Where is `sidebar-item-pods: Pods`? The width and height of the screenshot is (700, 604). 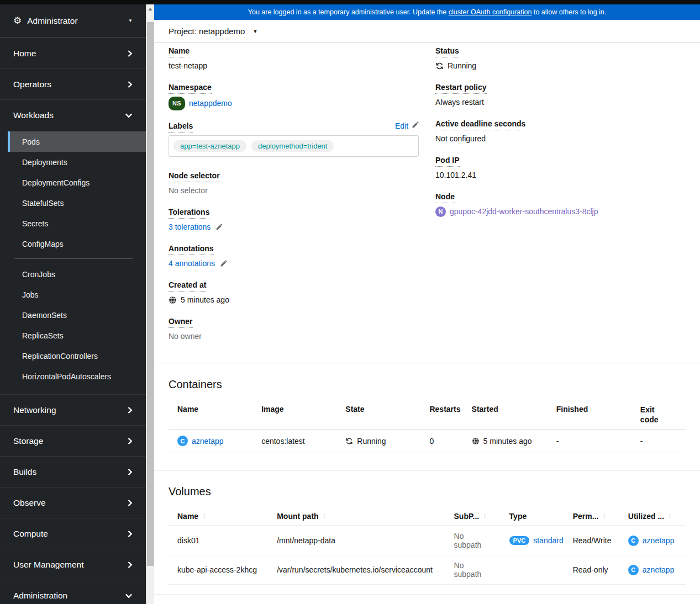
sidebar-item-pods: Pods is located at coordinates (77, 141).